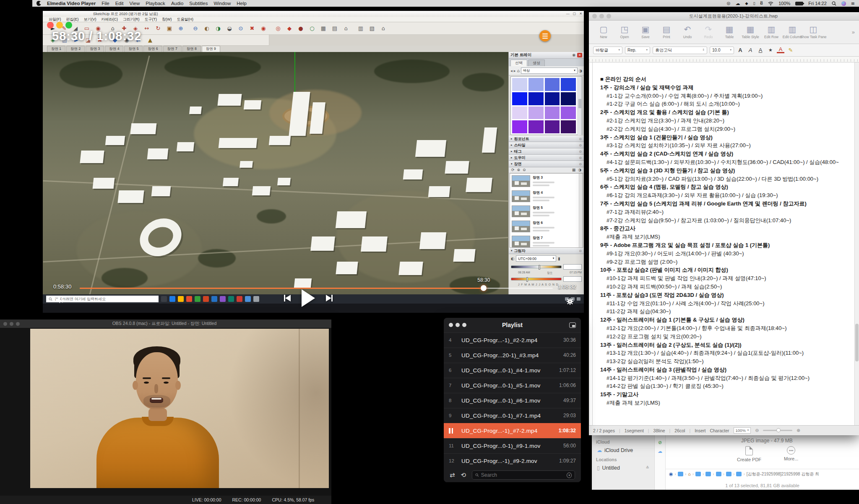 The height and width of the screenshot is (504, 859). I want to click on notification-center-icon: ≡, so click(853, 3).